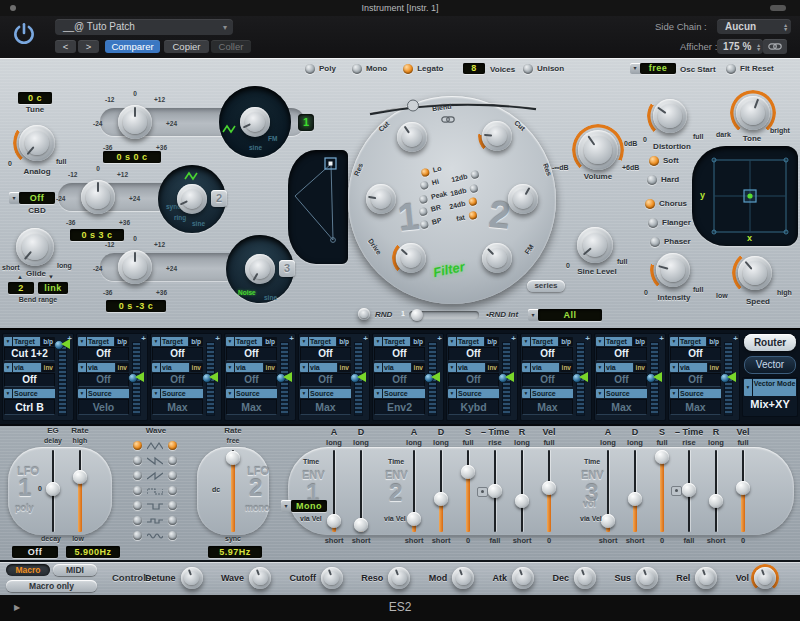 This screenshot has width=800, height=621. Describe the element at coordinates (650, 204) in the screenshot. I see `chorus-radio` at that location.